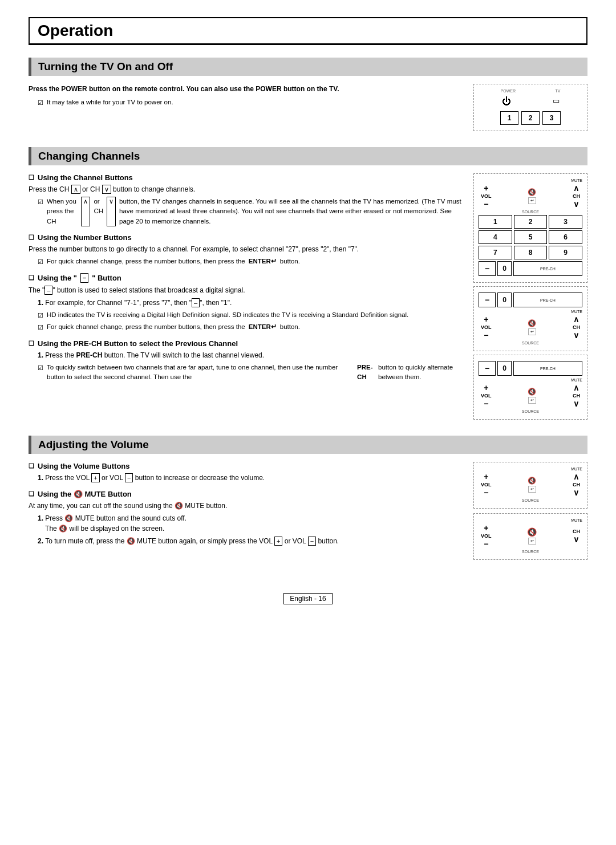  I want to click on vol-label-v1: VOL, so click(486, 485).